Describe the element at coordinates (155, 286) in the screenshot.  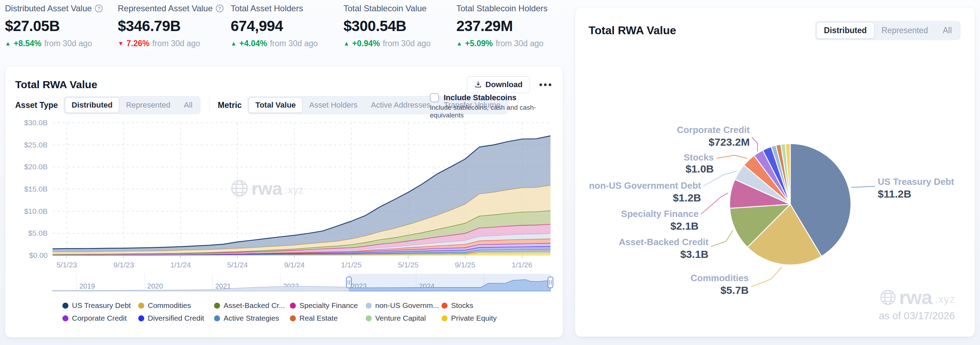
I see `svg-text: 2020` at that location.